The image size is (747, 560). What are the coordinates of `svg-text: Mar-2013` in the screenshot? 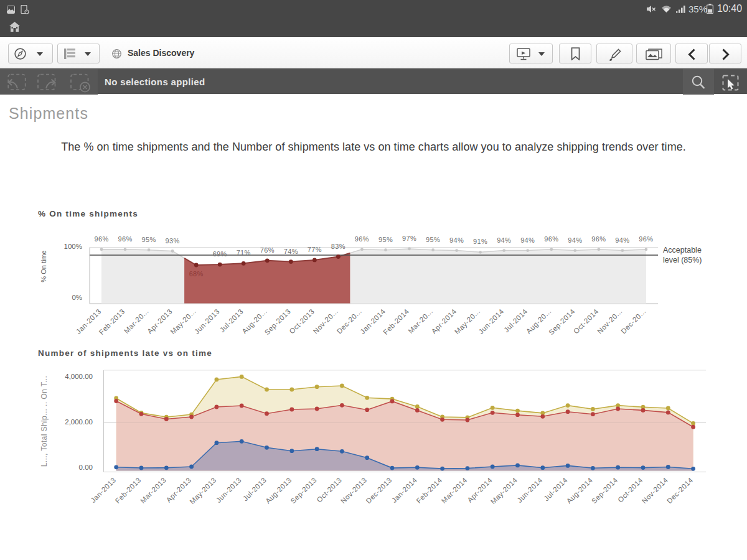 It's located at (153, 490).